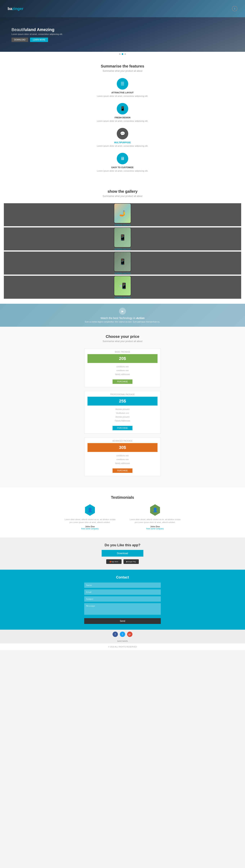  I want to click on gallery-title: show the gallery, so click(123, 191).